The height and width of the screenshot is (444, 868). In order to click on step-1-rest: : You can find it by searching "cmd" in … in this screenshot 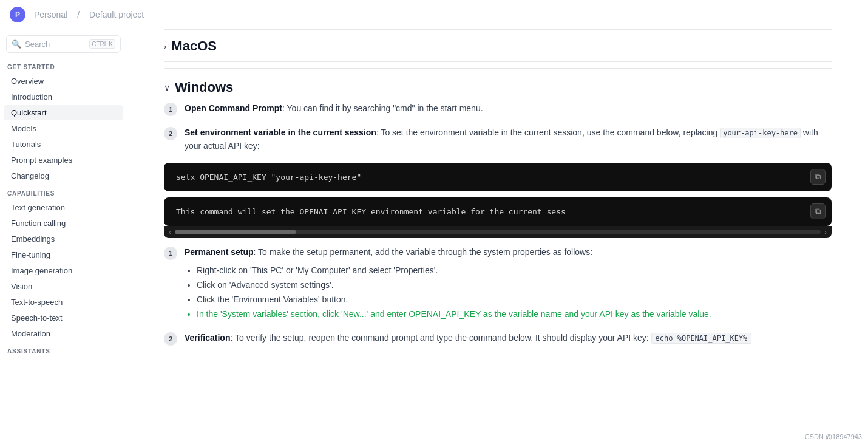, I will do `click(382, 108)`.